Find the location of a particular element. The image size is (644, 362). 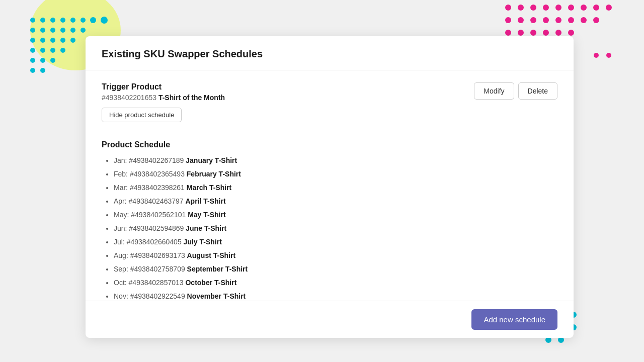

schedule-list-item: Jan: #4938402267189 January T-Shirt is located at coordinates (336, 161).